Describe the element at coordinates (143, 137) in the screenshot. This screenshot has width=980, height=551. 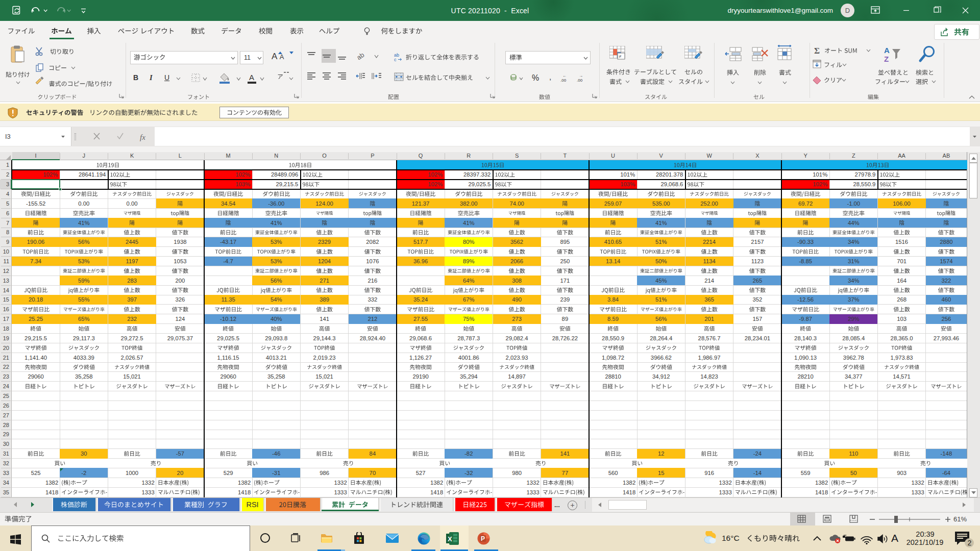
I see `svg-text: fx` at that location.